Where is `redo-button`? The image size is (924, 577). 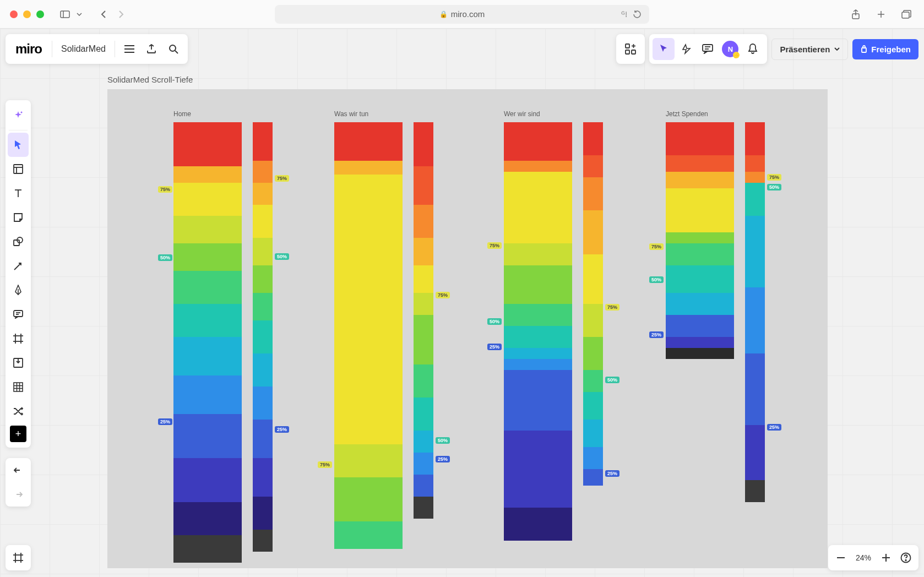 redo-button is located at coordinates (18, 494).